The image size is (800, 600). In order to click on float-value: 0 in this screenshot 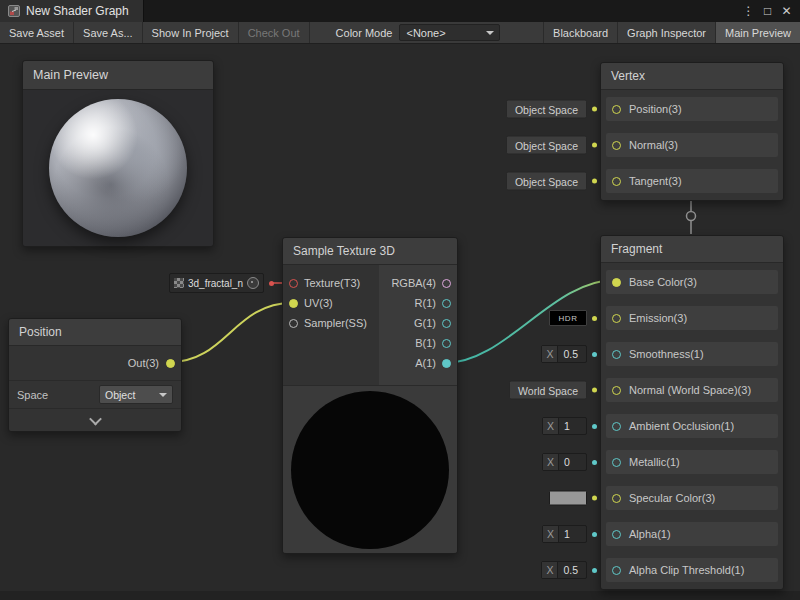, I will do `click(572, 462)`.